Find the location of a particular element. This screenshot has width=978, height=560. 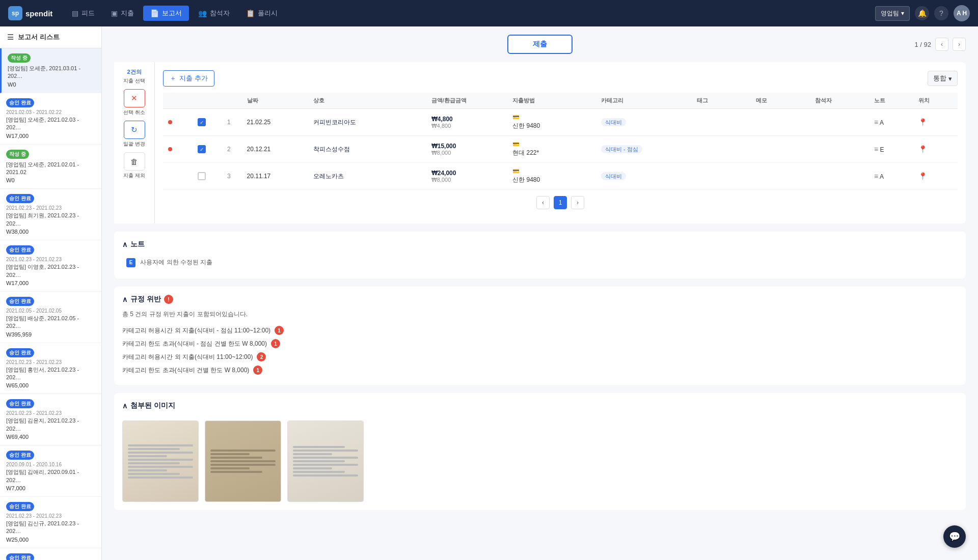

side-count-label: 2건의 is located at coordinates (134, 72).